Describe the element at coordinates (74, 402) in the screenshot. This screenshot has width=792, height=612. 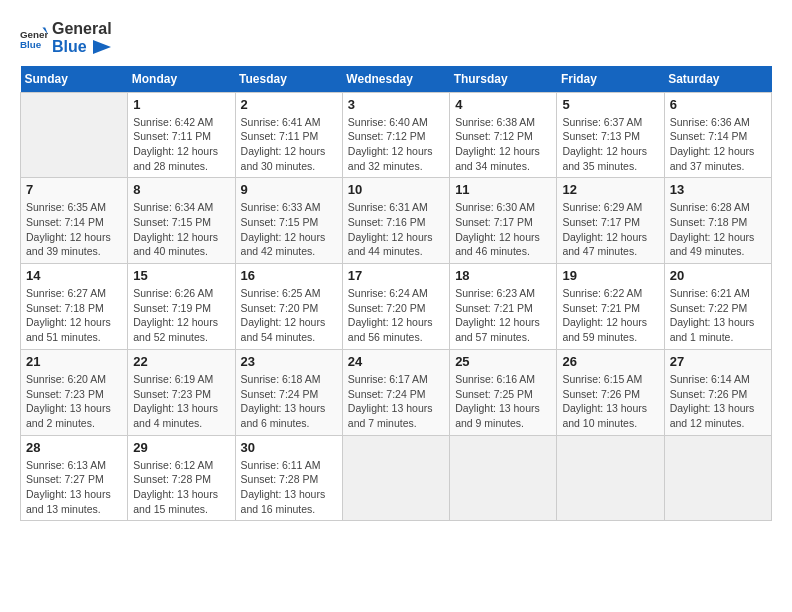
I see `day-detail: Sunrise: 6:20 AM Sunset: 7:23 PM Dayligh…` at that location.